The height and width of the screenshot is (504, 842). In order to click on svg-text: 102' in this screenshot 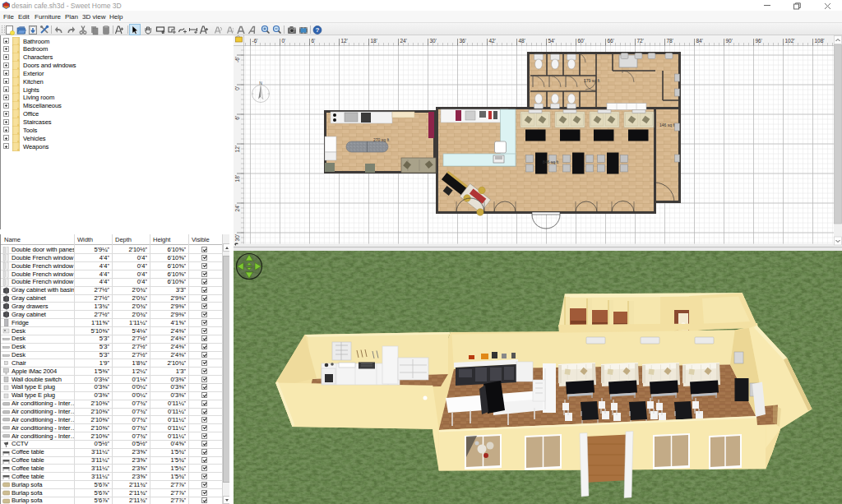, I will do `click(790, 41)`.